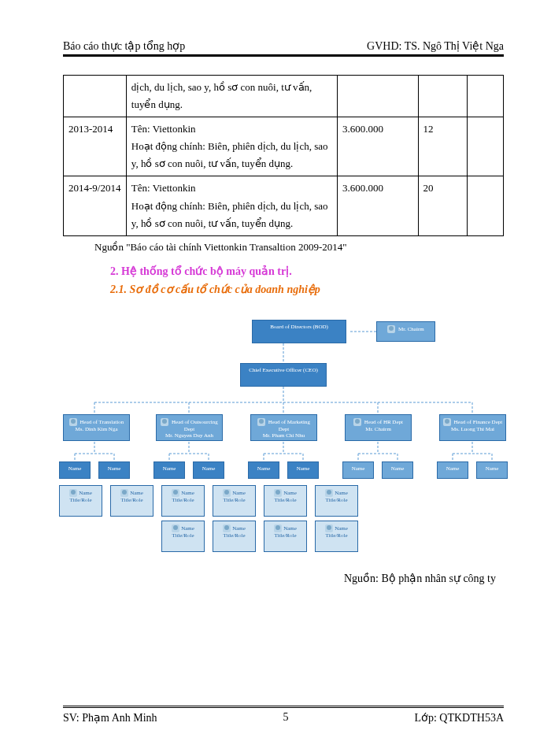  Describe the element at coordinates (110, 718) in the screenshot. I see `footer-left: SV: Phạm Anh Minh` at that location.